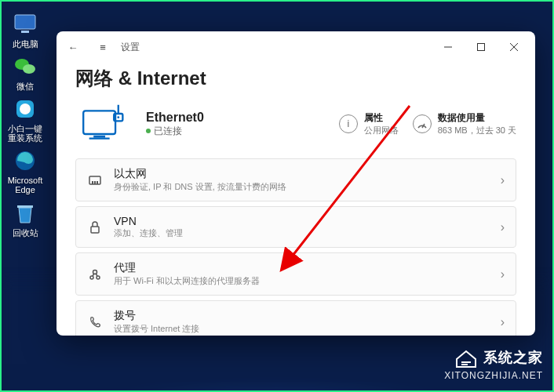  I want to click on item-title: VPN, so click(148, 221).